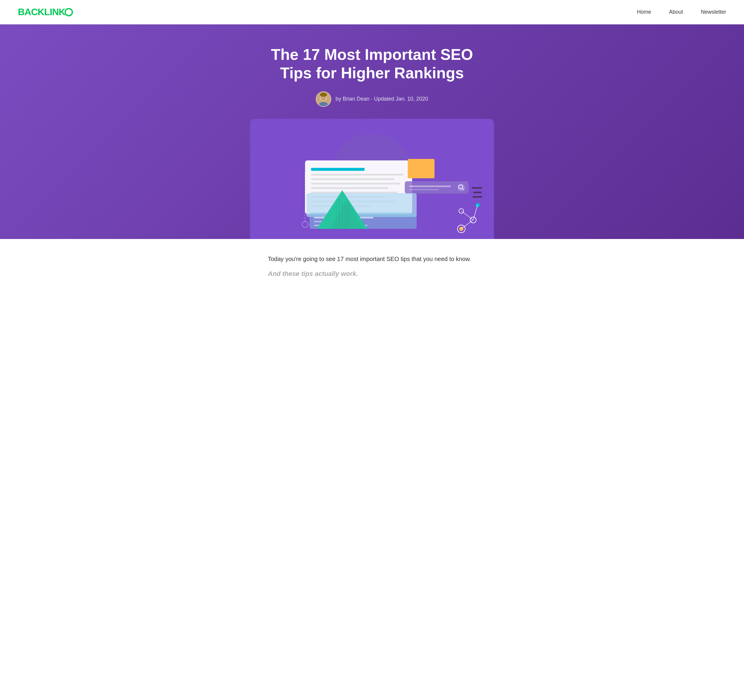 This screenshot has width=744, height=700. Describe the element at coordinates (372, 259) in the screenshot. I see `intro-paragraph: Today you're going to see 17 most import…` at that location.